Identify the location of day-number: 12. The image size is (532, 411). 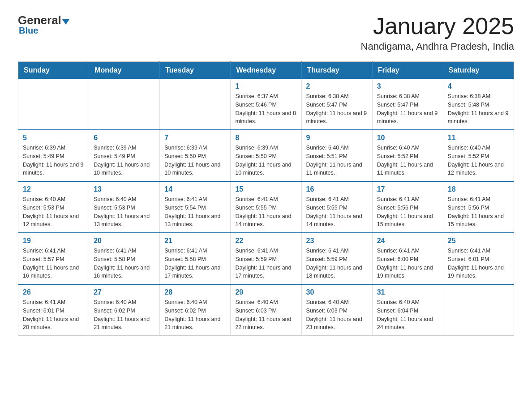
(54, 189).